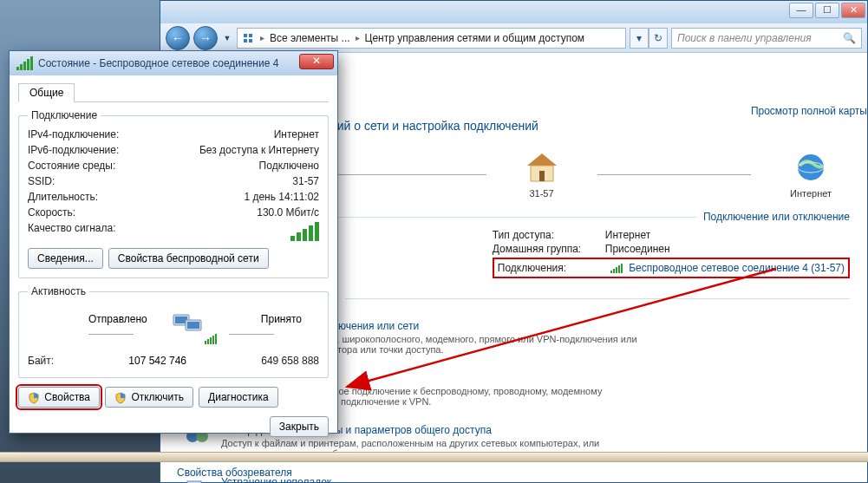 The image size is (868, 483). What do you see at coordinates (47, 93) in the screenshot?
I see `tab-general: Общие` at bounding box center [47, 93].